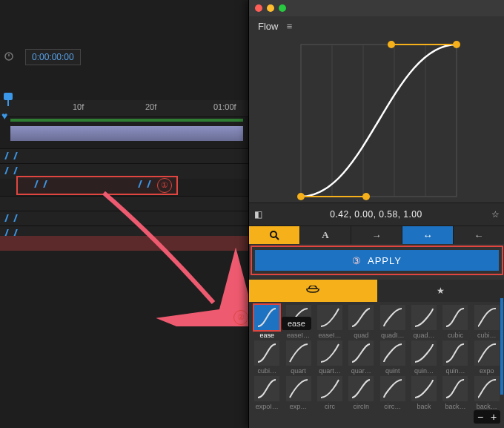  Describe the element at coordinates (424, 322) in the screenshot. I see `preset-quad: quad…` at that location.